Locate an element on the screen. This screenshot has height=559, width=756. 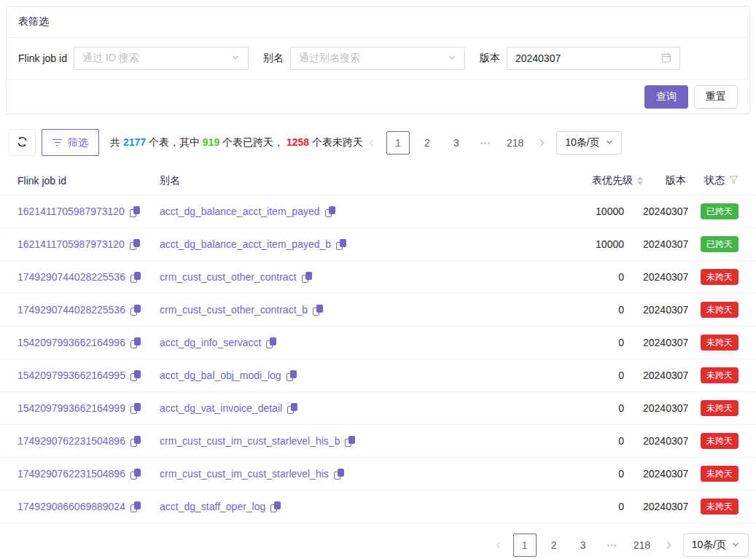
alias-link: crm_cust_cust_im_cust_starlevel_his_b is located at coordinates (249, 441).